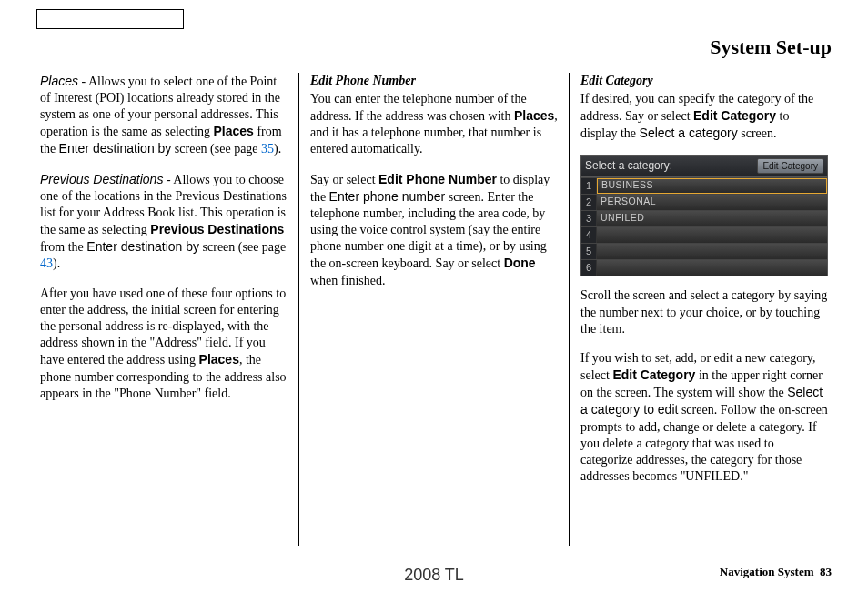  I want to click on after-options-paragraph: After you have used one of these four op…, so click(164, 344).